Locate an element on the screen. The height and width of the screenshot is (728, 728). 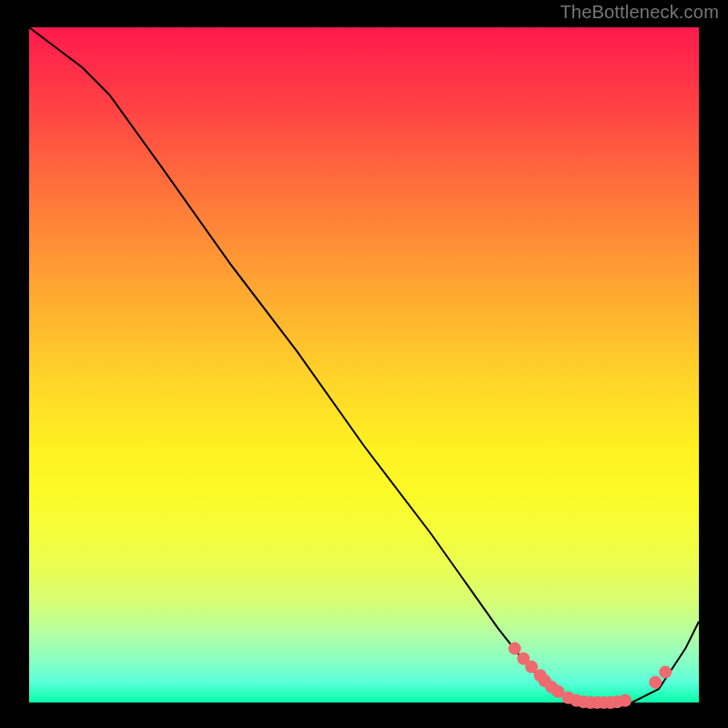
highlight-dots-group is located at coordinates (591, 675).